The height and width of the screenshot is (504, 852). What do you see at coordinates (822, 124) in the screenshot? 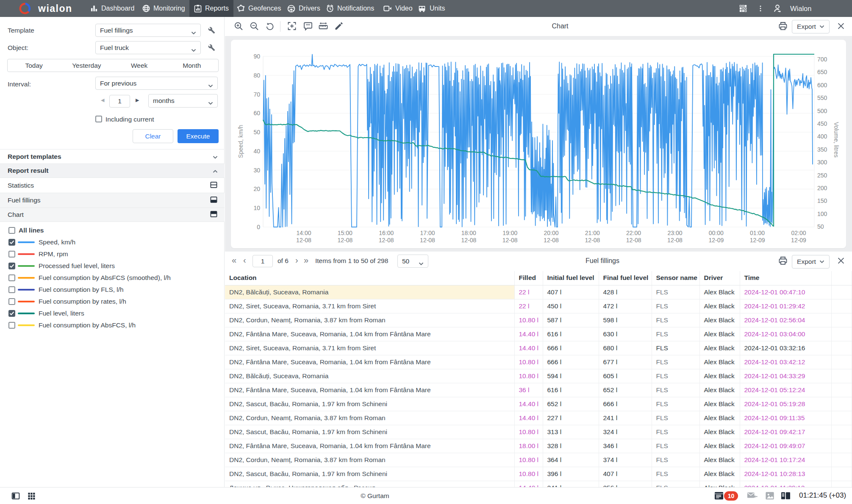
I see `svg-text: 450` at bounding box center [822, 124].